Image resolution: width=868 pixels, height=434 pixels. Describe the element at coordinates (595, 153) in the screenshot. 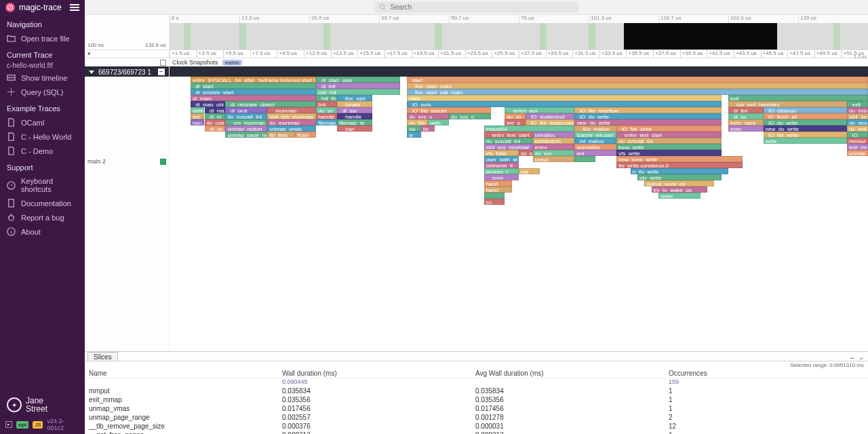

I see `flame-frame: ent_` at that location.